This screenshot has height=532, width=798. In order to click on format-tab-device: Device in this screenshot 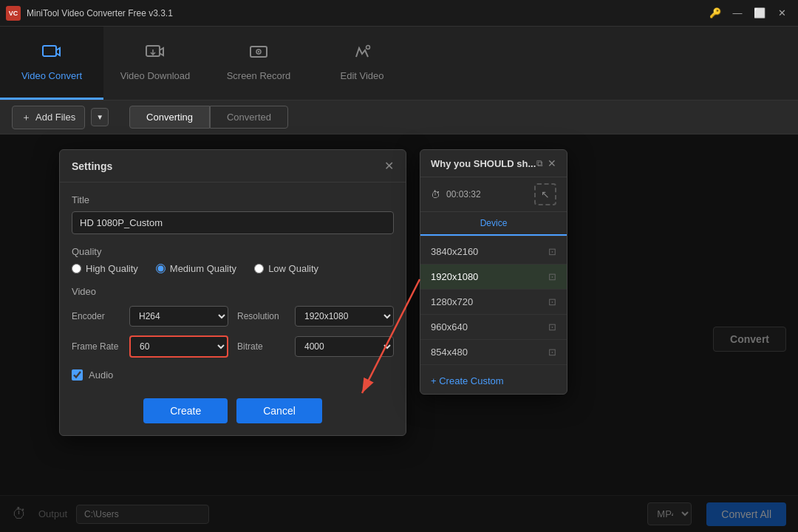, I will do `click(494, 224)`.